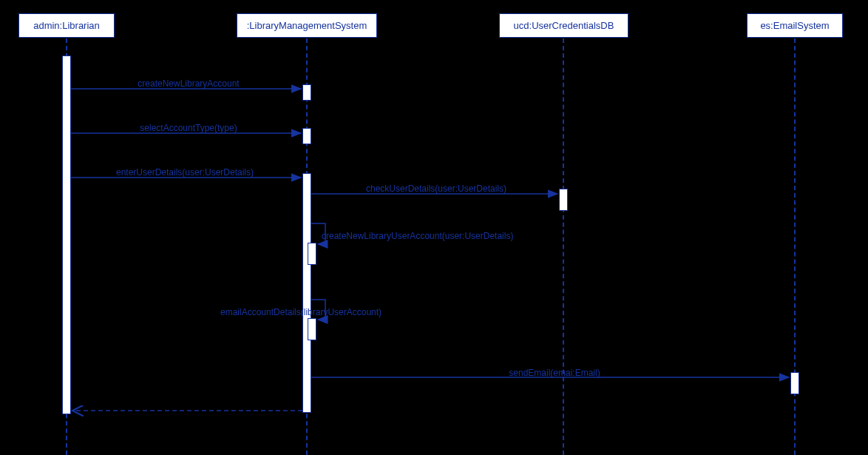 This screenshot has height=455, width=868. Describe the element at coordinates (67, 25) in the screenshot. I see `participant-librarian: admin:Librarian` at that location.